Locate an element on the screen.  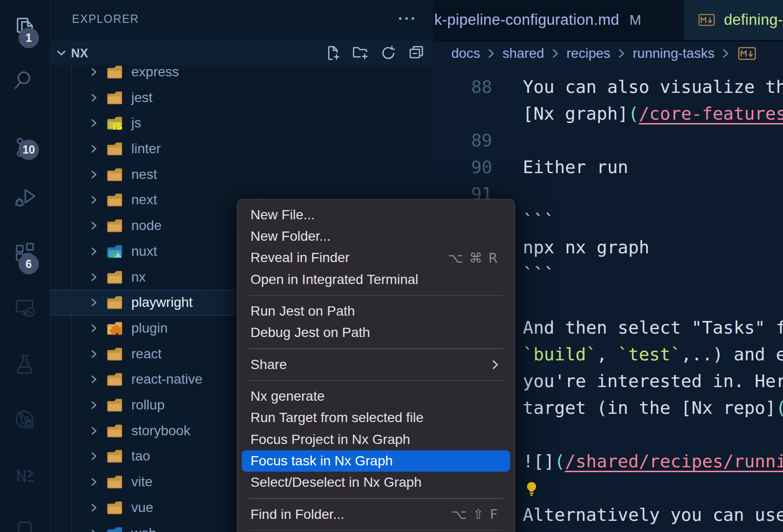
code-segment: `build` is located at coordinates (560, 354).